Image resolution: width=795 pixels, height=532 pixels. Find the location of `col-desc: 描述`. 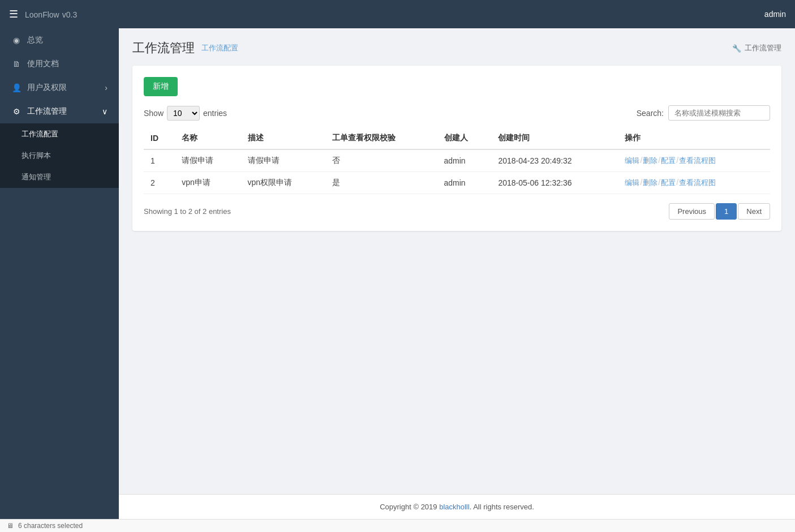

col-desc: 描述 is located at coordinates (283, 138).